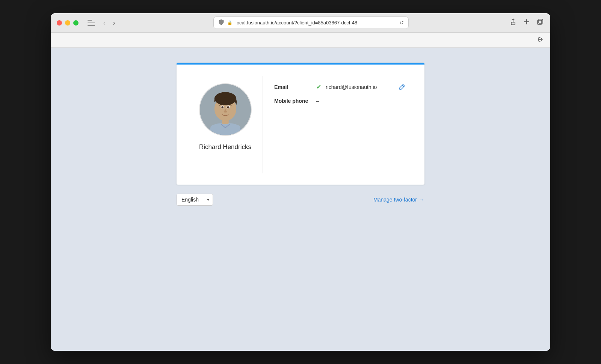 This screenshot has width=601, height=364. I want to click on back-button: ‹, so click(104, 23).